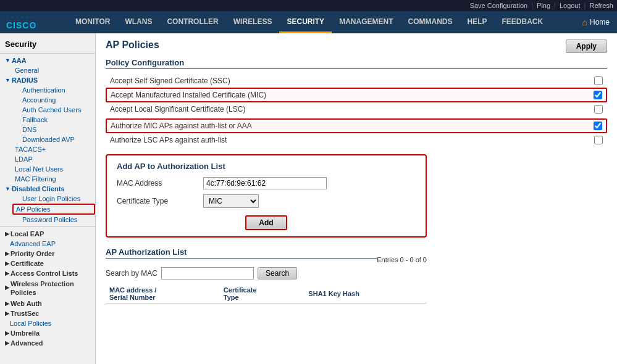 This screenshot has width=617, height=364. What do you see at coordinates (54, 120) in the screenshot?
I see `sidebar-item-fallback: Fallback` at bounding box center [54, 120].